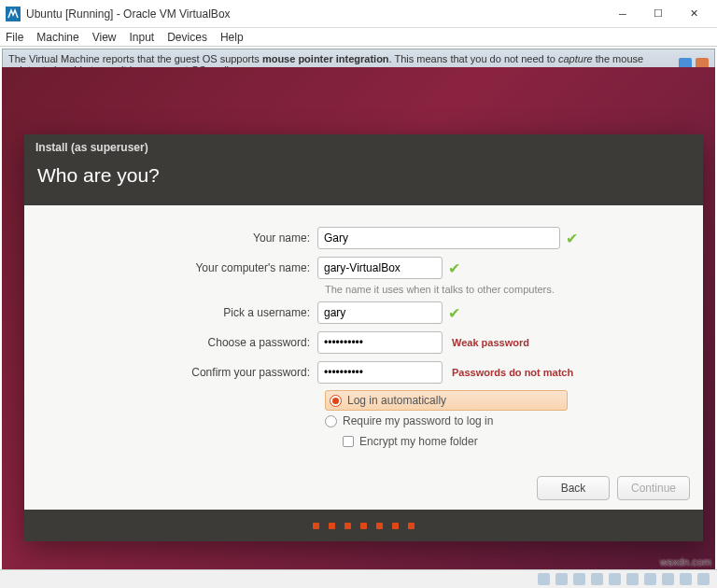 The image size is (717, 588). What do you see at coordinates (358, 37) in the screenshot?
I see `menubar: File Machine View Input Devices Help` at bounding box center [358, 37].